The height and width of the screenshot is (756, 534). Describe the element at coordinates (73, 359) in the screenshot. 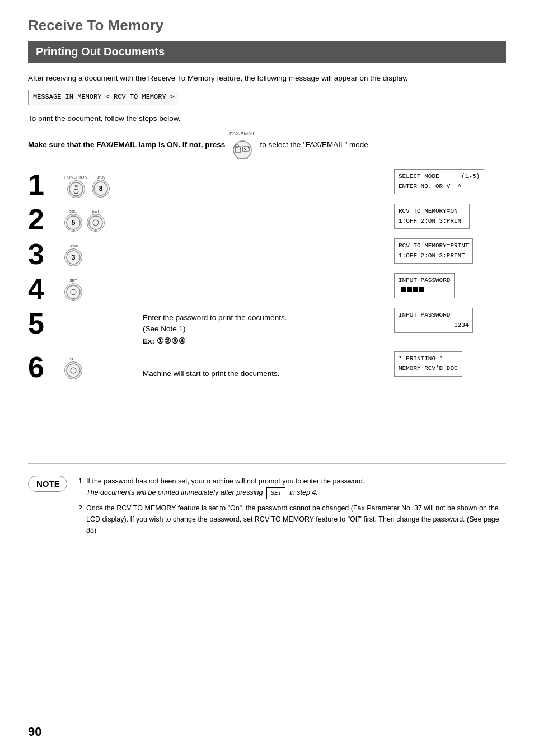

I see `set-label-top-6: SET` at that location.